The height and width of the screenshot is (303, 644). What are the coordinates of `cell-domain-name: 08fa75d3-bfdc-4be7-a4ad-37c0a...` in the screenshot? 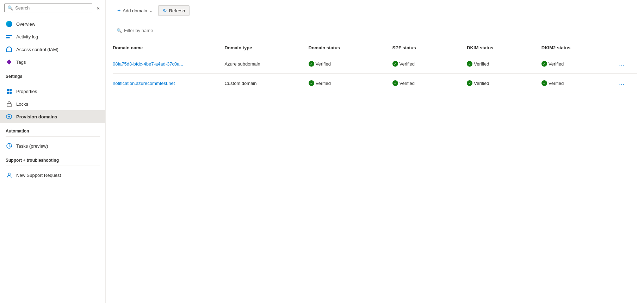 It's located at (168, 64).